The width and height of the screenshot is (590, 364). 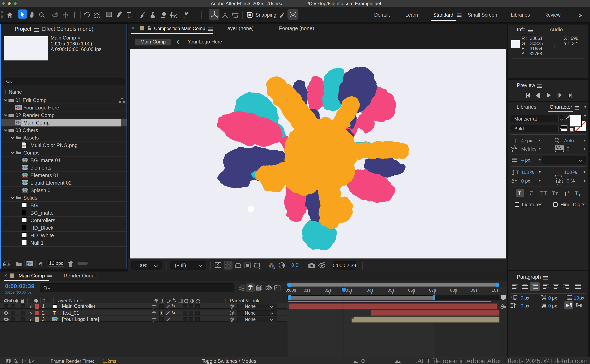 What do you see at coordinates (560, 181) in the screenshot?
I see `svg-text: あ` at bounding box center [560, 181].